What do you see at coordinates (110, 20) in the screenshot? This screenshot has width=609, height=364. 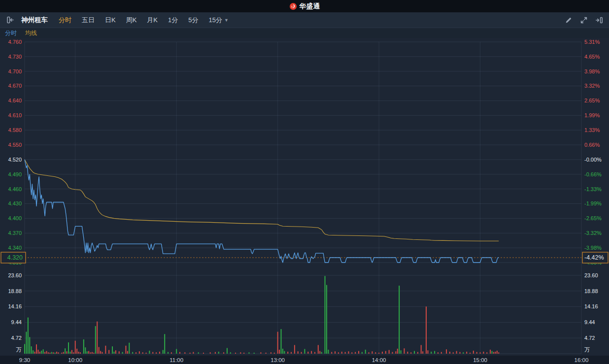 I see `period-tab-3: 日K` at bounding box center [110, 20].